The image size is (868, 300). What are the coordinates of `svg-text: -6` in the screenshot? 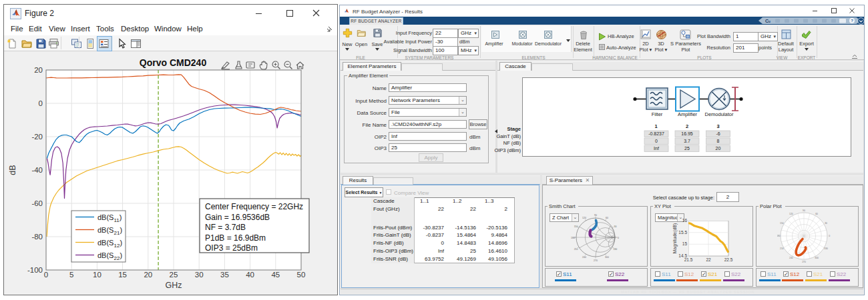 It's located at (718, 133).